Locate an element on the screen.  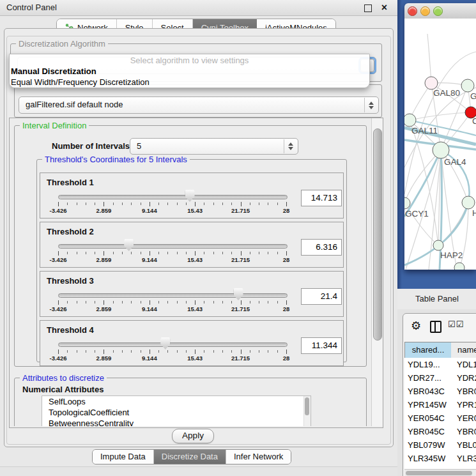
cell-shared-name: YBL079W is located at coordinates (427, 445).